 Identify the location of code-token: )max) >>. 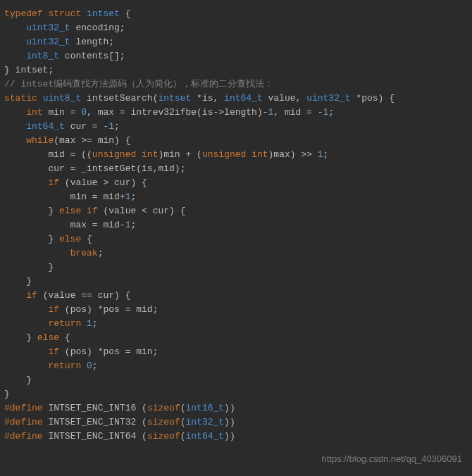
(293, 155).